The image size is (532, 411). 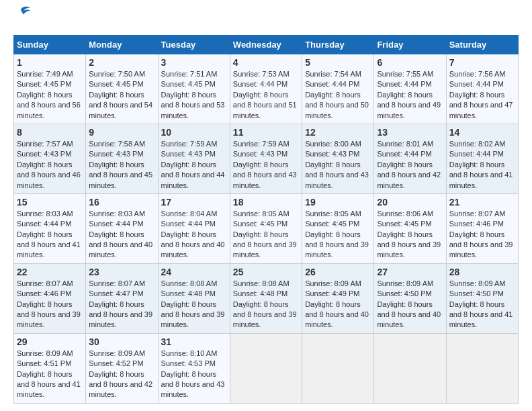 I want to click on day-info: Sunrise: 7:49 AM Sunset: 4:45 PM Dayligh…, so click(x=50, y=95).